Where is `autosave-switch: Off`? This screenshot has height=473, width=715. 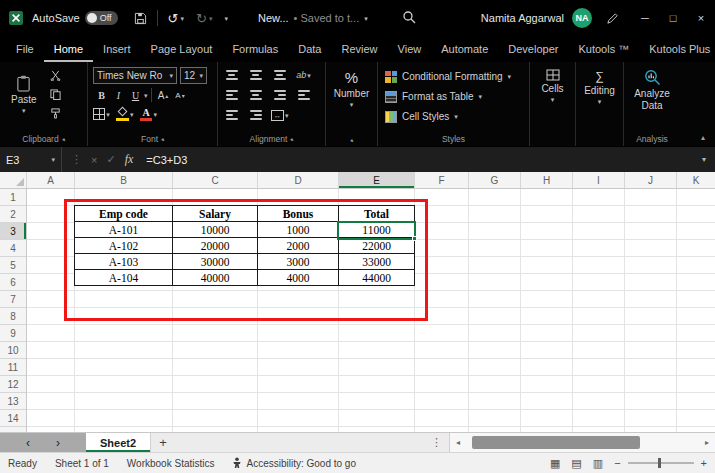 autosave-switch: Off is located at coordinates (102, 18).